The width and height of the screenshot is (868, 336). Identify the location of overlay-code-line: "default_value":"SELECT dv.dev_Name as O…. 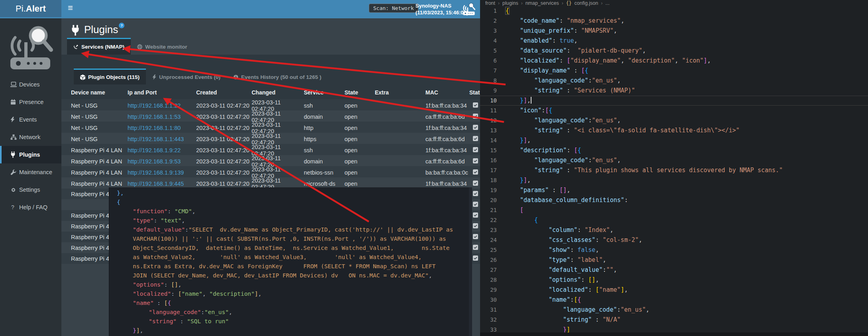
(292, 230).